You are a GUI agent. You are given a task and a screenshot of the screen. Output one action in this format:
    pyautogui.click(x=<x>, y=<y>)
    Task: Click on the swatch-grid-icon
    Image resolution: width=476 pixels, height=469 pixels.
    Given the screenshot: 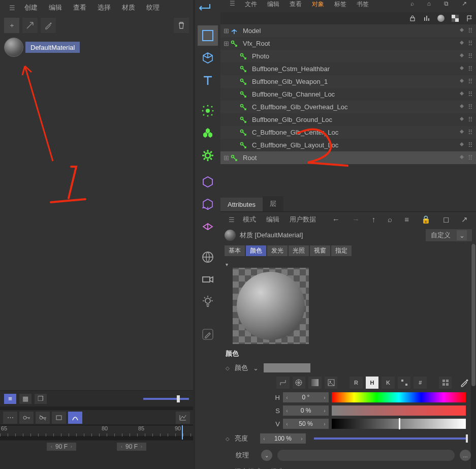 What is the action you would take?
    pyautogui.click(x=404, y=383)
    